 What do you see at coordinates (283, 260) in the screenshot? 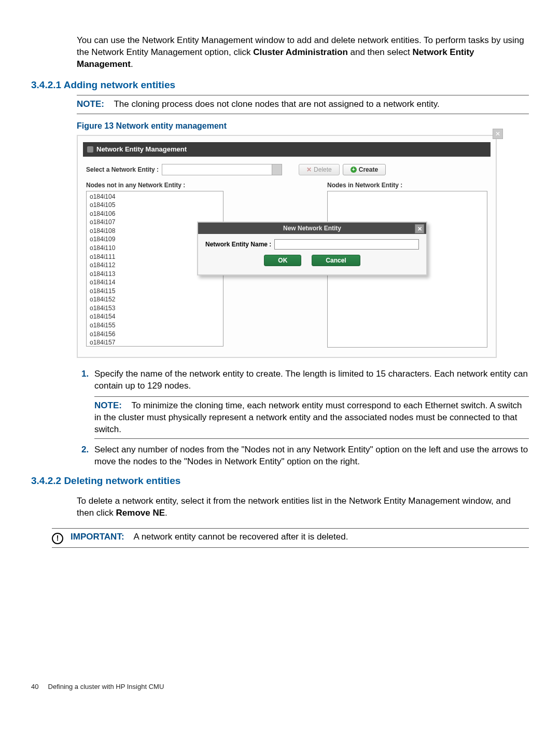
I see `ok-button: OK` at bounding box center [283, 260].